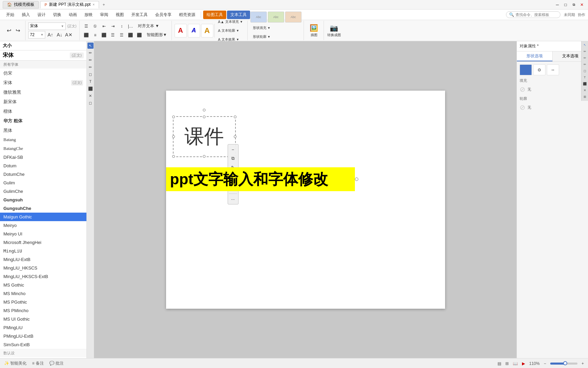 The height and width of the screenshot is (368, 588). Describe the element at coordinates (140, 15) in the screenshot. I see `menu-dev: 开发工具` at that location.